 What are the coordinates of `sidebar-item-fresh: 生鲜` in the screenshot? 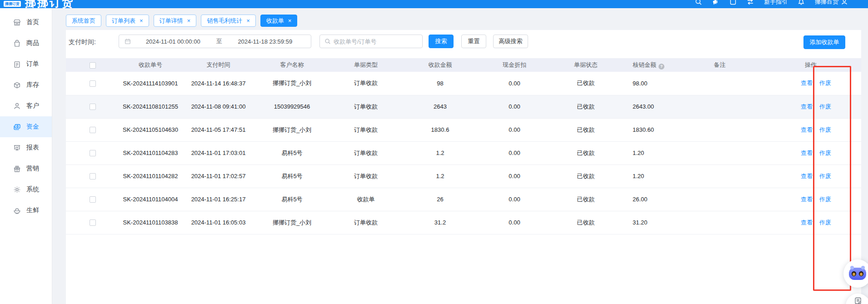 It's located at (26, 210).